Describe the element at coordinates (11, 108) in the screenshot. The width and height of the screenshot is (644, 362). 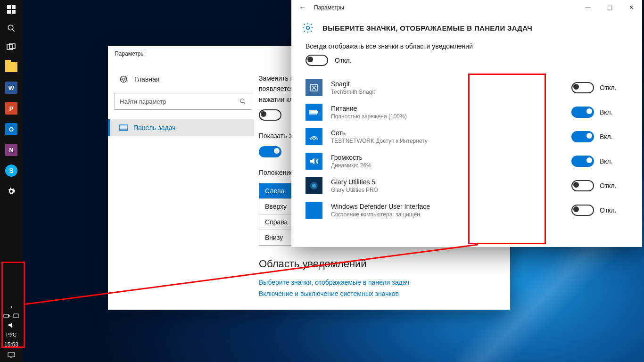
I see `powerpoint-icon: P` at that location.